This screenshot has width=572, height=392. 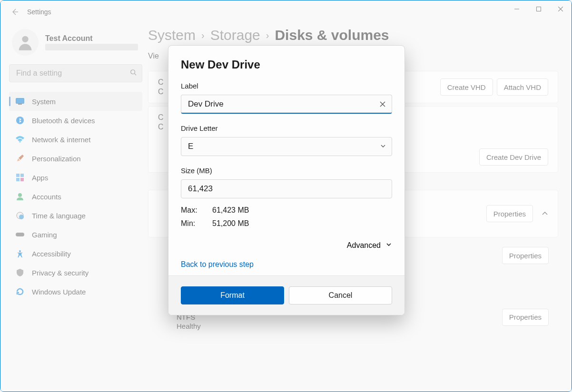 I want to click on dialog-title: New Dev Drive, so click(x=286, y=65).